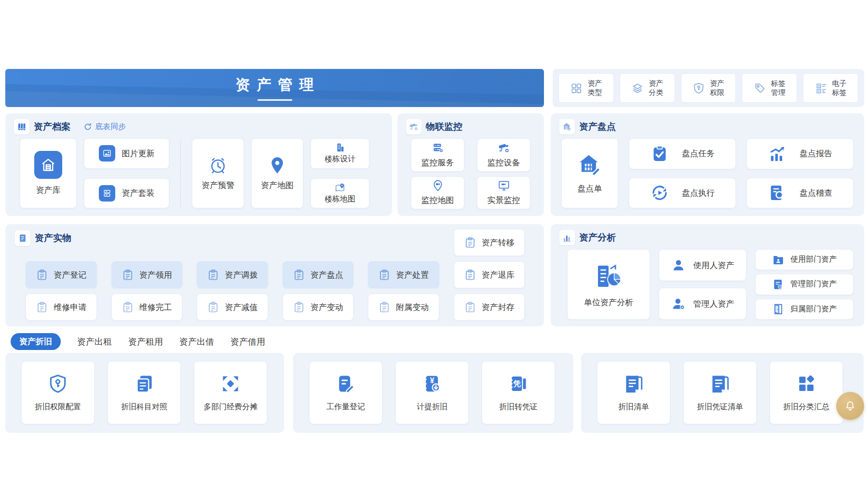  I want to click on monitor-service-card: 监控服务, so click(438, 155).